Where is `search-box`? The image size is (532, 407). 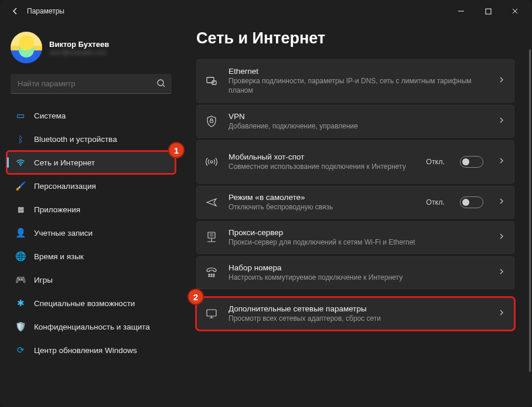 search-box is located at coordinates (91, 84).